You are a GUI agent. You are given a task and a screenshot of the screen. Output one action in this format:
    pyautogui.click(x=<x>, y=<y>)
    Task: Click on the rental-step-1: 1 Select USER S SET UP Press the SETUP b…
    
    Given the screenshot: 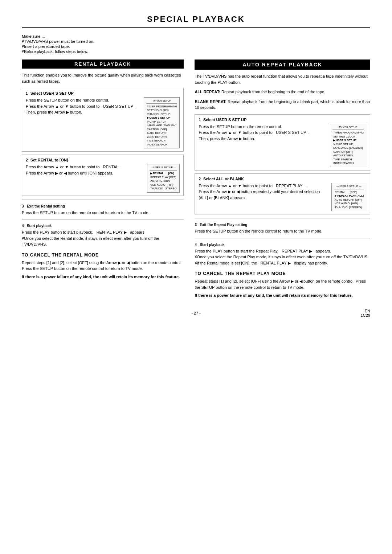 What is the action you would take?
    pyautogui.click(x=103, y=120)
    